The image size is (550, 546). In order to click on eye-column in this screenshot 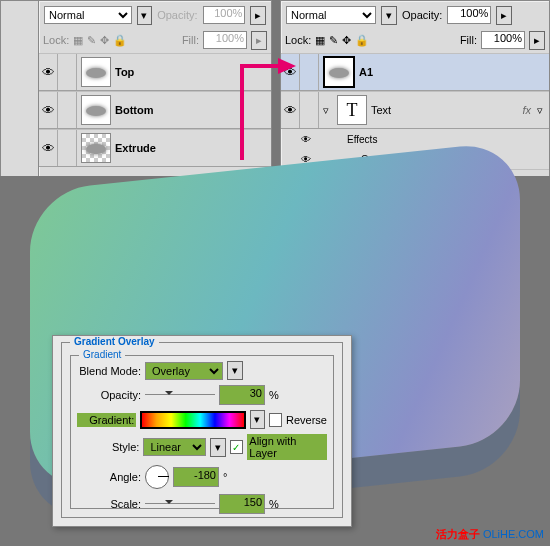, I will do `click(20, 89)`.